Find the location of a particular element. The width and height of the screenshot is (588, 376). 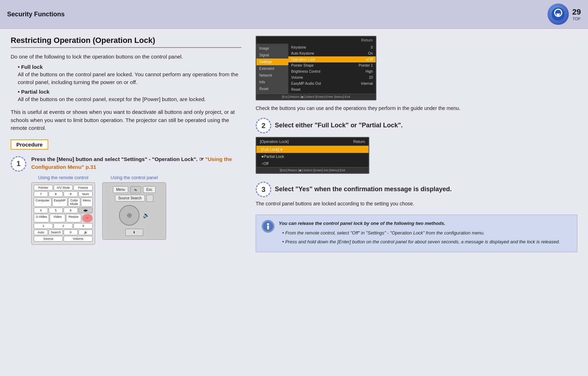

step-3-text: Select "Yes" when the confirmation messa… is located at coordinates (363, 189).